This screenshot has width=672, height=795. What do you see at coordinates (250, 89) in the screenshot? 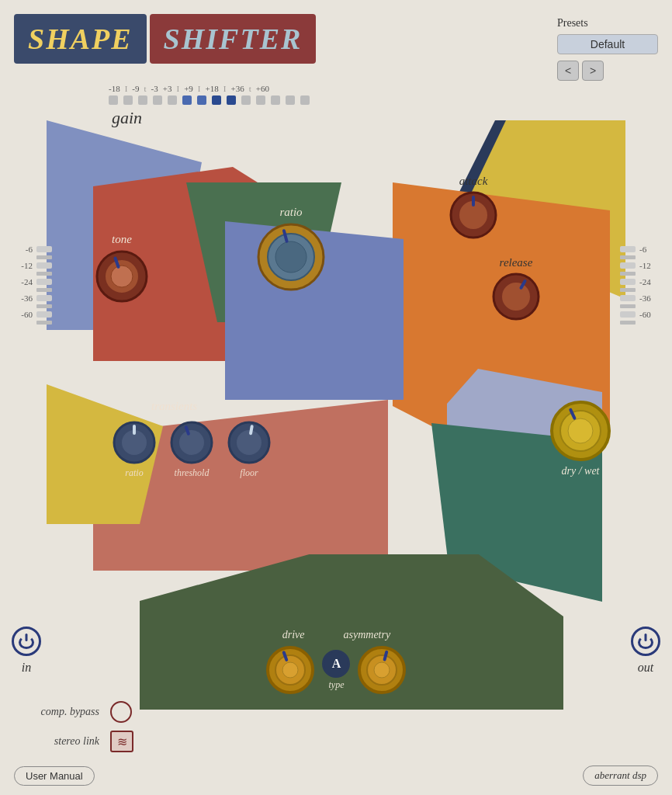
I see `gain-tick6: t` at bounding box center [250, 89].